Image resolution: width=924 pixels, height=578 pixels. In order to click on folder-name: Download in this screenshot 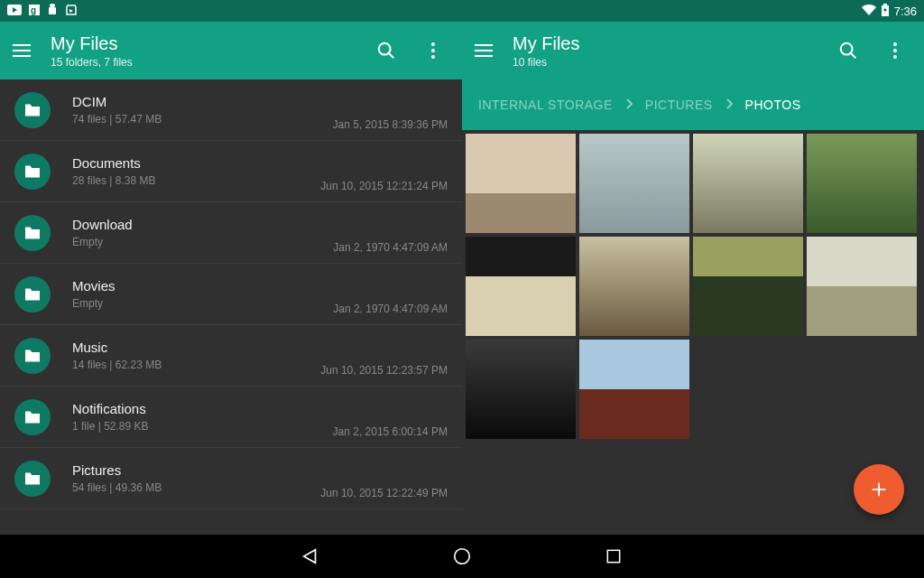, I will do `click(202, 224)`.